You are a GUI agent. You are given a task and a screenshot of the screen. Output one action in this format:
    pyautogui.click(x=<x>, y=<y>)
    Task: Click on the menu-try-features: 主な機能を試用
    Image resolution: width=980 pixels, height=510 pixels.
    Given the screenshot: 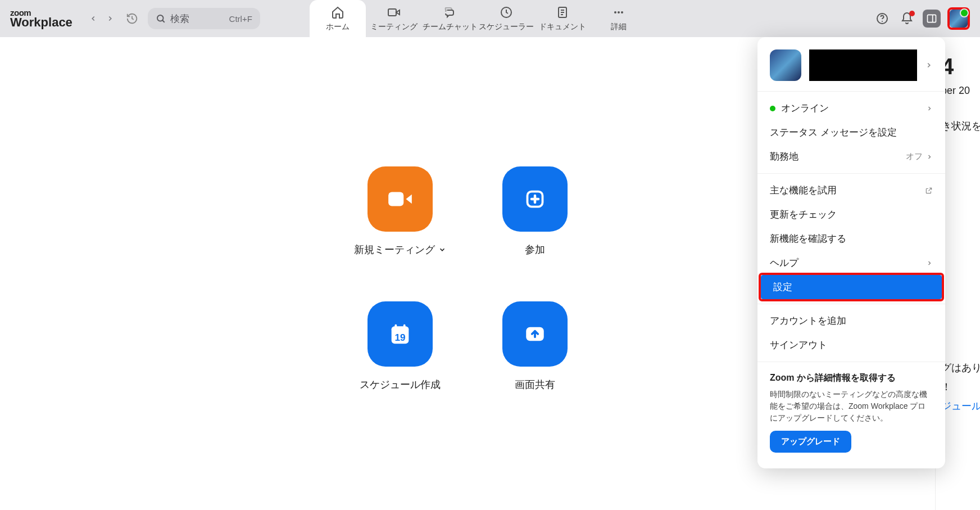 What is the action you would take?
    pyautogui.click(x=851, y=190)
    